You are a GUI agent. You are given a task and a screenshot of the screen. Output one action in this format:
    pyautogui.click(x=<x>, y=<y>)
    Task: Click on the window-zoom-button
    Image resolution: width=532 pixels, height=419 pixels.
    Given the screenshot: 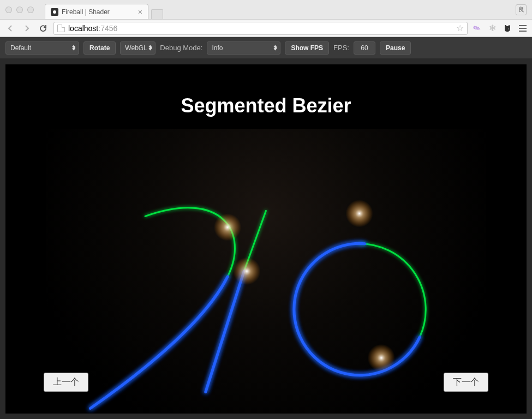 What is the action you would take?
    pyautogui.click(x=31, y=10)
    